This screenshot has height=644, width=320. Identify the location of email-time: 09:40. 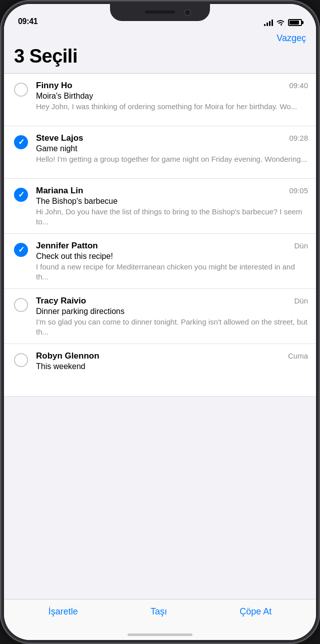
(298, 85).